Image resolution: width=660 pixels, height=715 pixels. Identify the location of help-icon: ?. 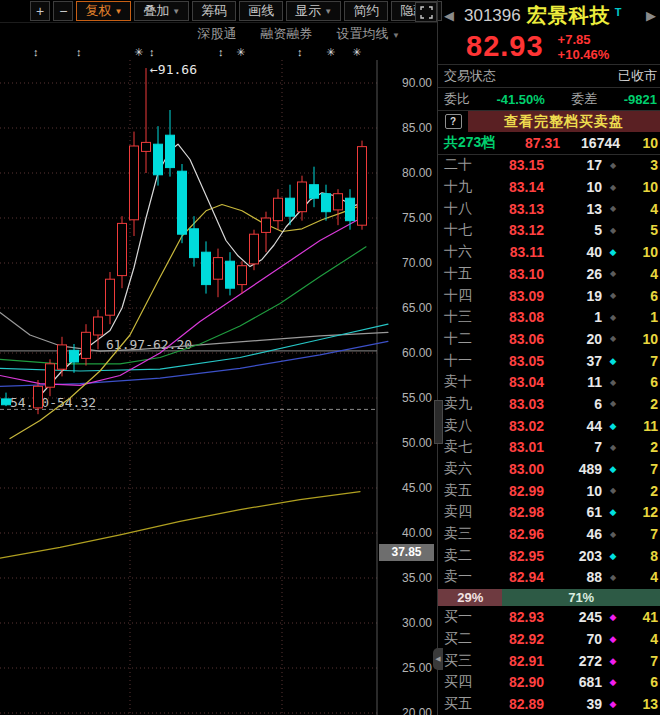
(454, 122).